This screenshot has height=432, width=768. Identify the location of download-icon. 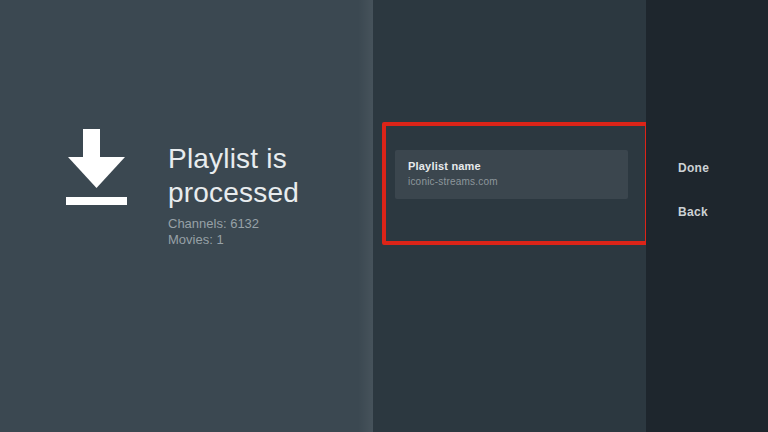
(96, 167).